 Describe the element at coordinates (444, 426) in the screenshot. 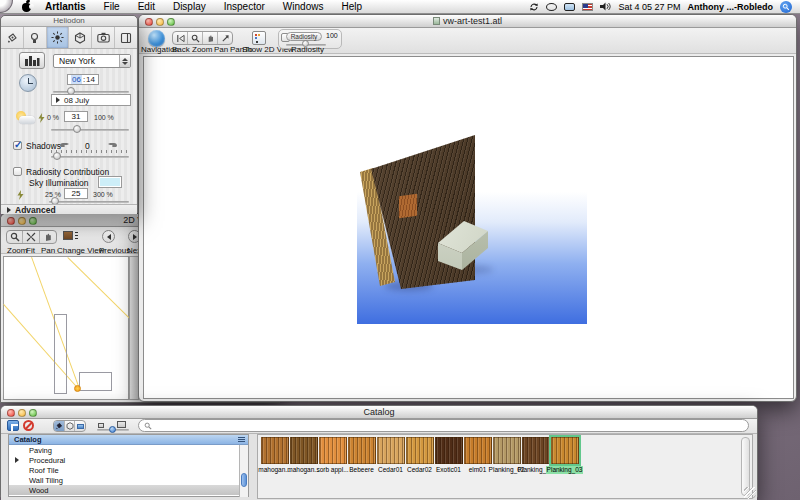

I see `catalog-search-field` at that location.